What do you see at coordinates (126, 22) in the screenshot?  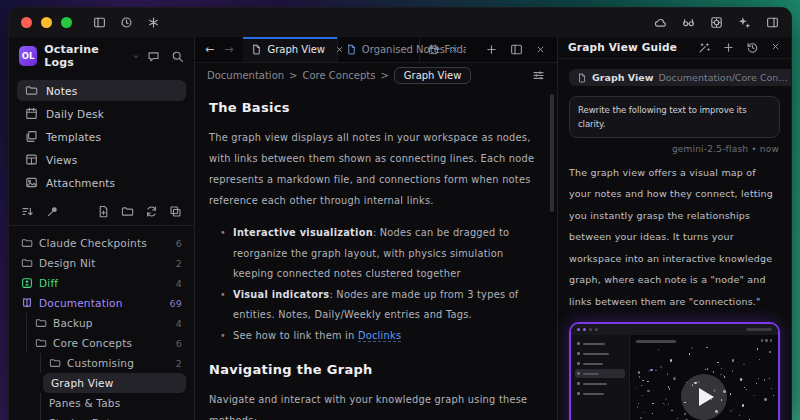 I see `clock-icon` at bounding box center [126, 22].